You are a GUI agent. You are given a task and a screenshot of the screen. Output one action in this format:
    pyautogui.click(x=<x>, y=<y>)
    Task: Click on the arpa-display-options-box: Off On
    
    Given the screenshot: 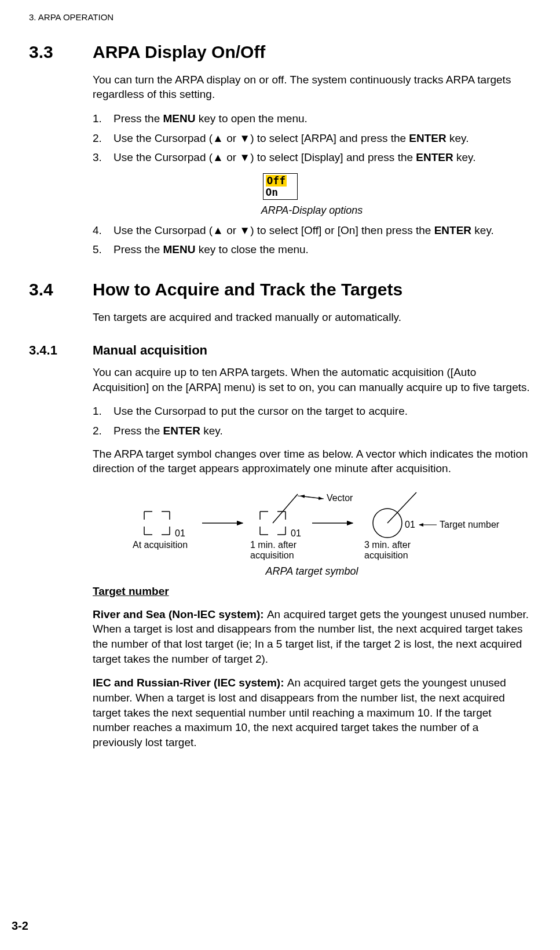 What is the action you would take?
    pyautogui.click(x=280, y=187)
    